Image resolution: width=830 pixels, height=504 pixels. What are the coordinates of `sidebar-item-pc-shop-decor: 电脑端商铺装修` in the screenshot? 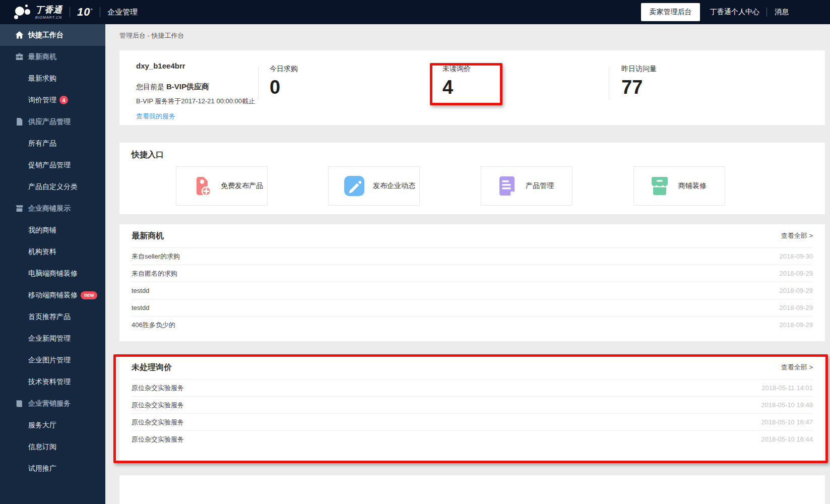 It's located at (52, 273).